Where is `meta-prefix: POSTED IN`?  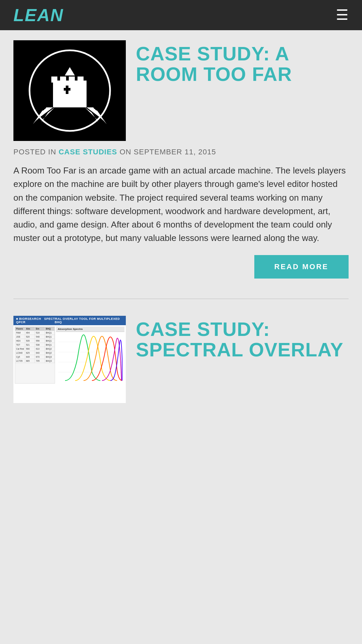
meta-prefix: POSTED IN is located at coordinates (35, 152).